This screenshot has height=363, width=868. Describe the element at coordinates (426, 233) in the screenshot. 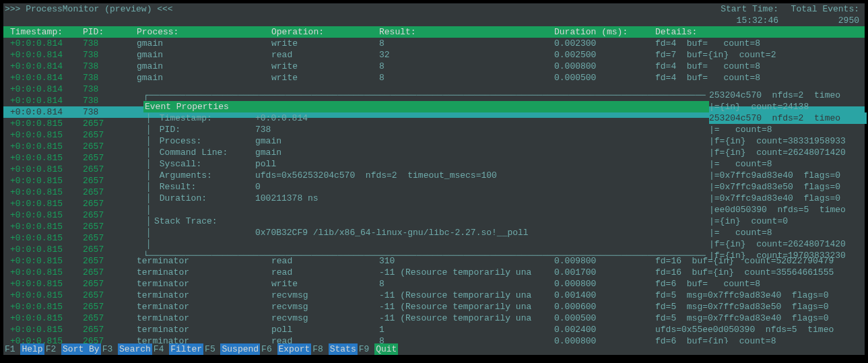

I see `popup-stack-line: │0x70B32CF9 /lib/x86_64-linux-gnu/libc-2…` at that location.